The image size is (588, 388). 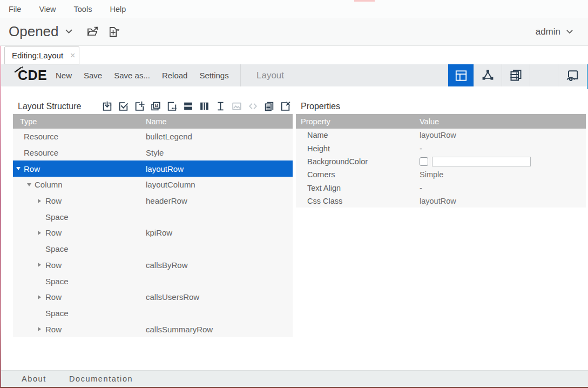 What do you see at coordinates (219, 185) in the screenshot?
I see `tree-row-name: layoutColumn` at bounding box center [219, 185].